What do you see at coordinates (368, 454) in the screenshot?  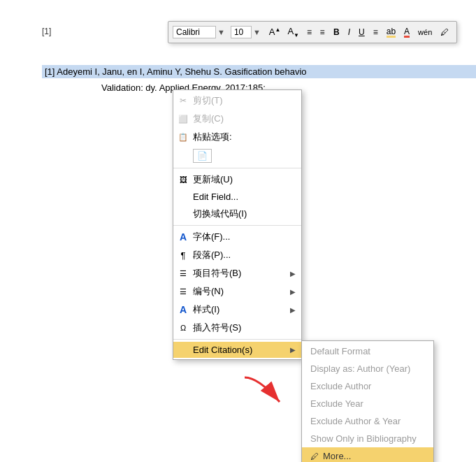 I see `submenu-more: 🖊 More...` at bounding box center [368, 454].